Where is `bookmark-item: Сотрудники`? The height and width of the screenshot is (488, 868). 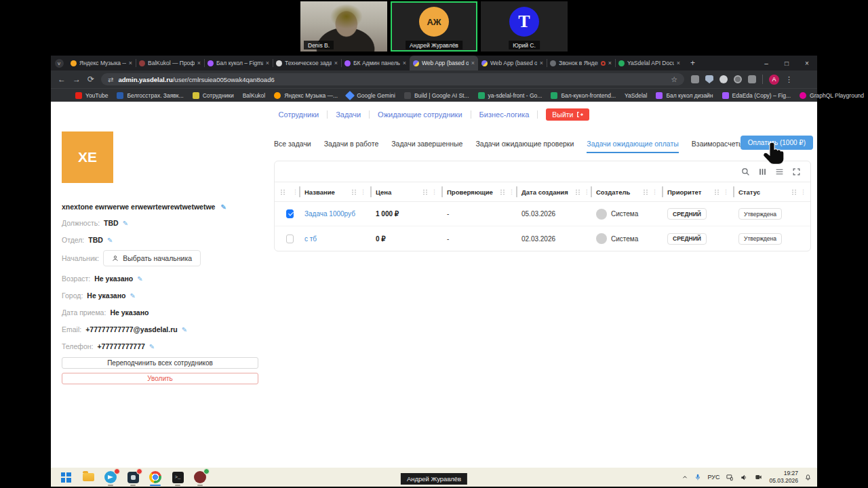 bookmark-item: Сотрудники is located at coordinates (213, 96).